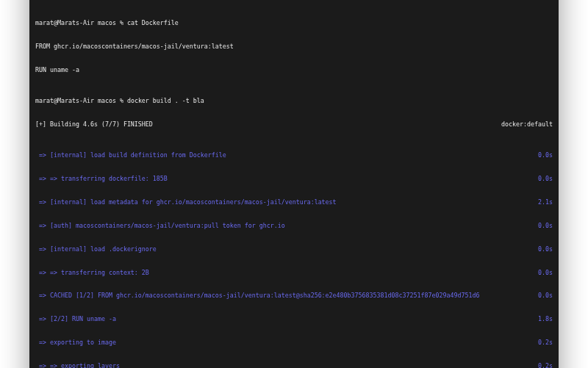 This screenshot has height=368, width=588. I want to click on build-step: => [internal] load .dockerignore0.0s, so click(294, 250).